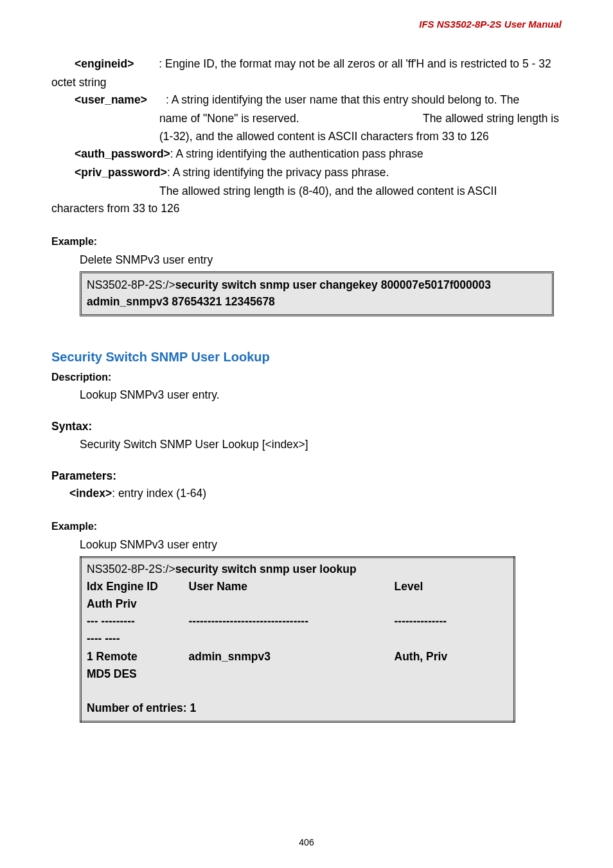 This screenshot has height=868, width=613. Describe the element at coordinates (306, 82) in the screenshot. I see `param-engineid-cont: octet string` at that location.